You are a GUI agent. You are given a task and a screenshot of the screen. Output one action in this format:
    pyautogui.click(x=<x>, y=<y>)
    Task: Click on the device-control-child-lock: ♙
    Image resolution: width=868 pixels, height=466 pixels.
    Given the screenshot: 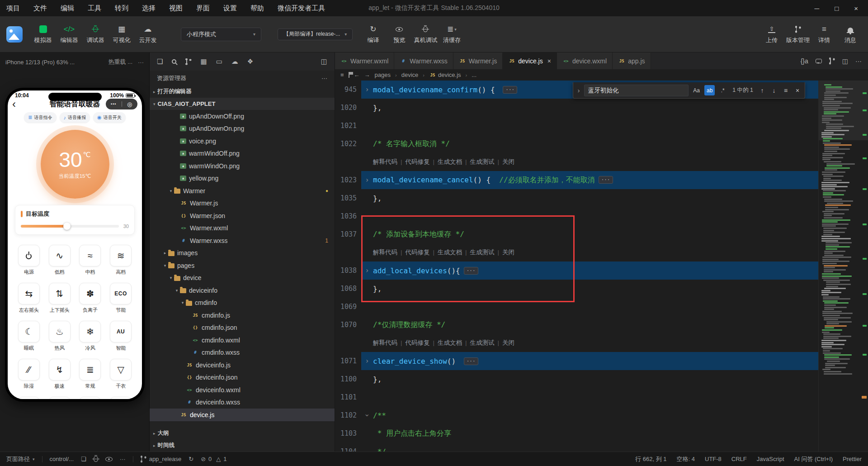 What is the action you would take?
    pyautogui.click(x=60, y=398)
    